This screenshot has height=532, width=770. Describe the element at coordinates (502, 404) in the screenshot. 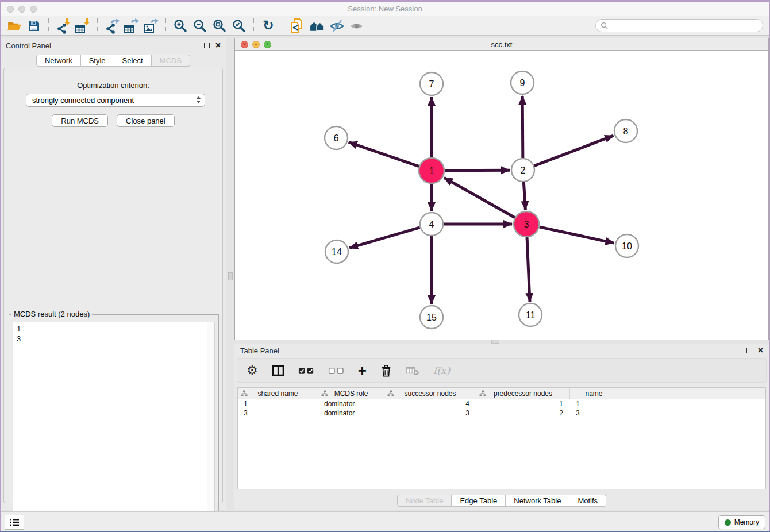

I see `table-row: 1dominator411` at that location.